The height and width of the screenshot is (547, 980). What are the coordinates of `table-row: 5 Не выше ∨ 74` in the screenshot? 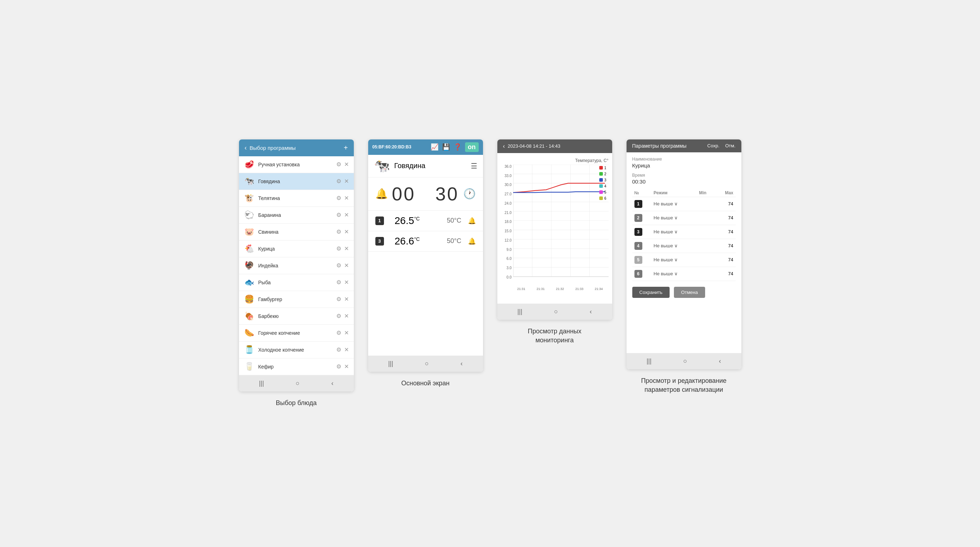 It's located at (684, 260).